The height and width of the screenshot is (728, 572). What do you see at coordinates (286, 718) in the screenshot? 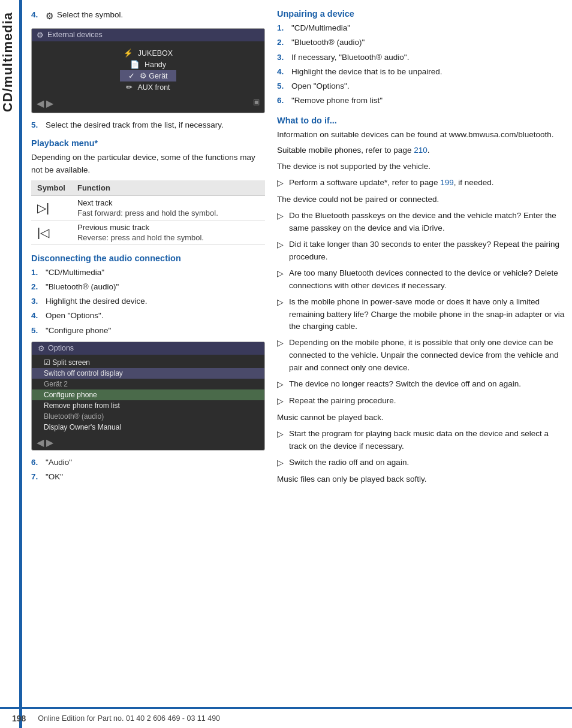
I see `page-footer: 198 Online Edition for Part no. 01 40 2 …` at bounding box center [286, 718].